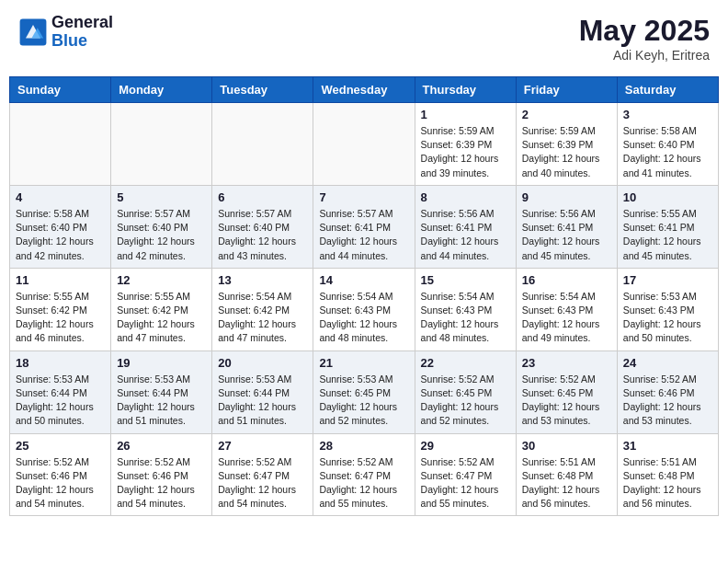 The image size is (728, 563). I want to click on day-number: 28, so click(364, 445).